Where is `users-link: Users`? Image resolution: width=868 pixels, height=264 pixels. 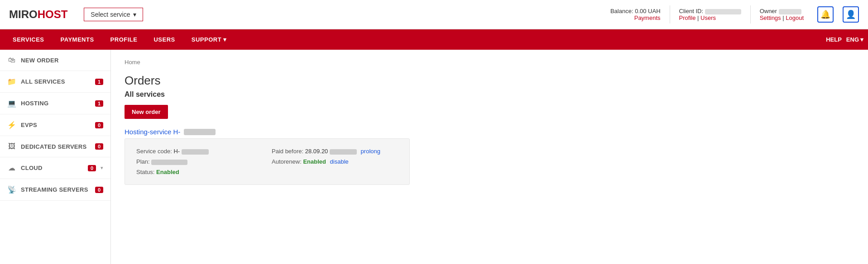 users-link: Users is located at coordinates (708, 18).